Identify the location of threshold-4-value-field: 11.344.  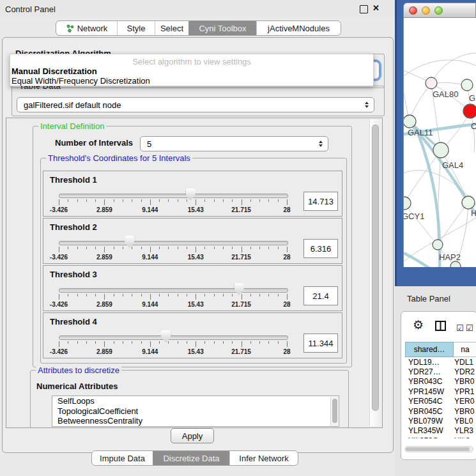
(321, 343).